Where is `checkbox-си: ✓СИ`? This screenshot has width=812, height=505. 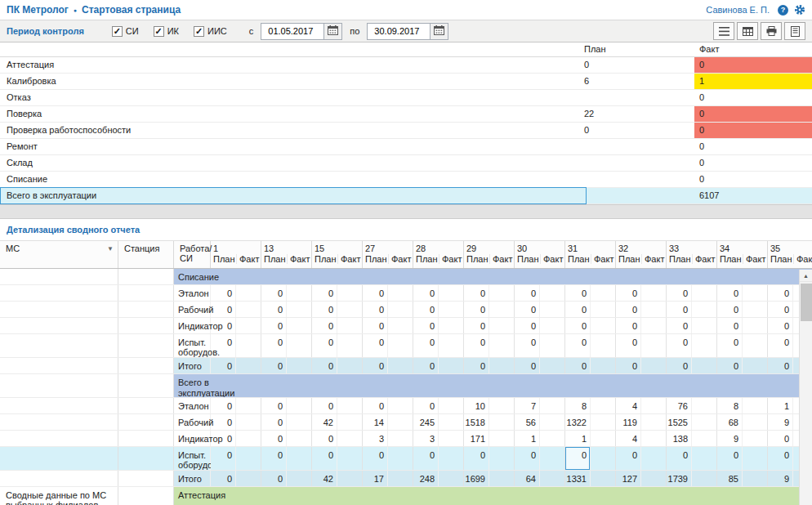 checkbox-си: ✓СИ is located at coordinates (126, 31).